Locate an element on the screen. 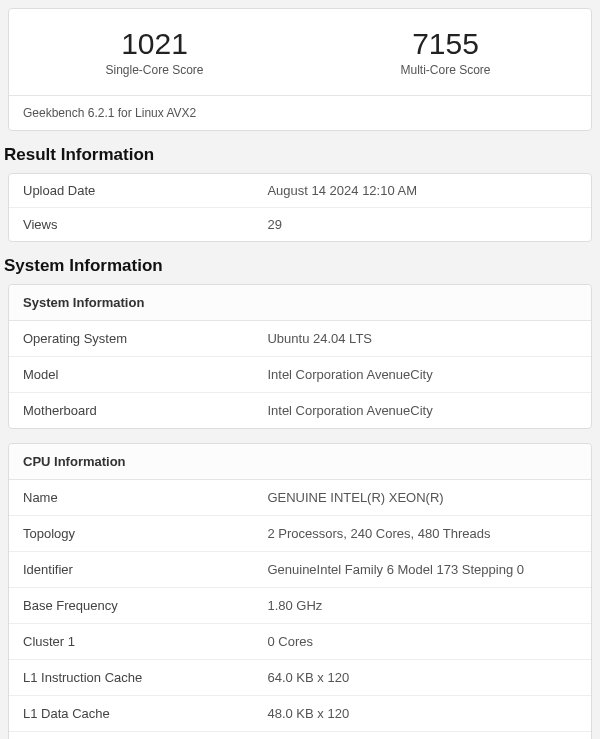  result-info-table: Upload Date August 14 2024 12:10 AM View… is located at coordinates (300, 208).